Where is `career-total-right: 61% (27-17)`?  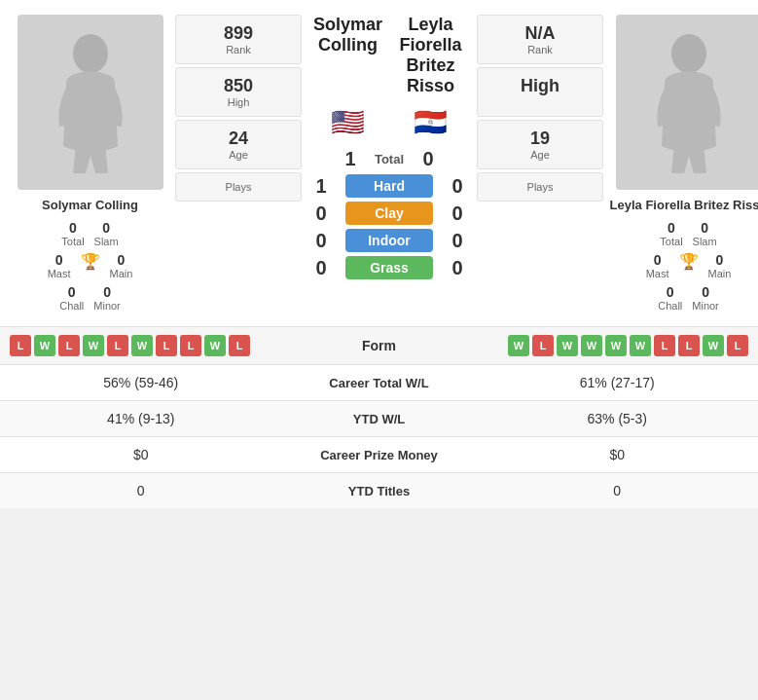
career-total-right: 61% (27-17) is located at coordinates (618, 383).